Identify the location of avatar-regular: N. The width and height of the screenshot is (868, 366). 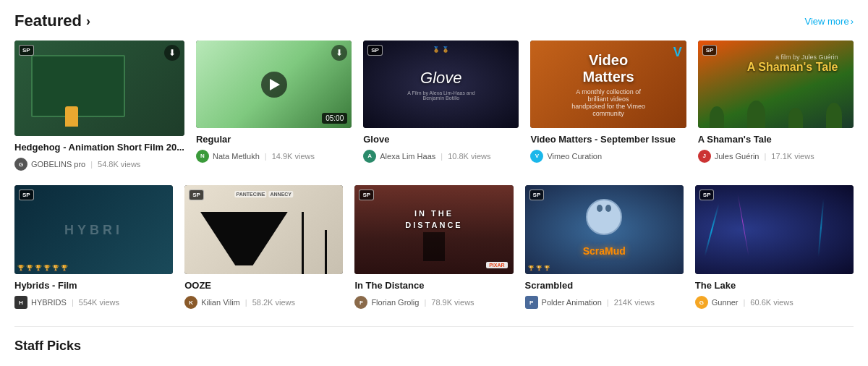
(203, 156).